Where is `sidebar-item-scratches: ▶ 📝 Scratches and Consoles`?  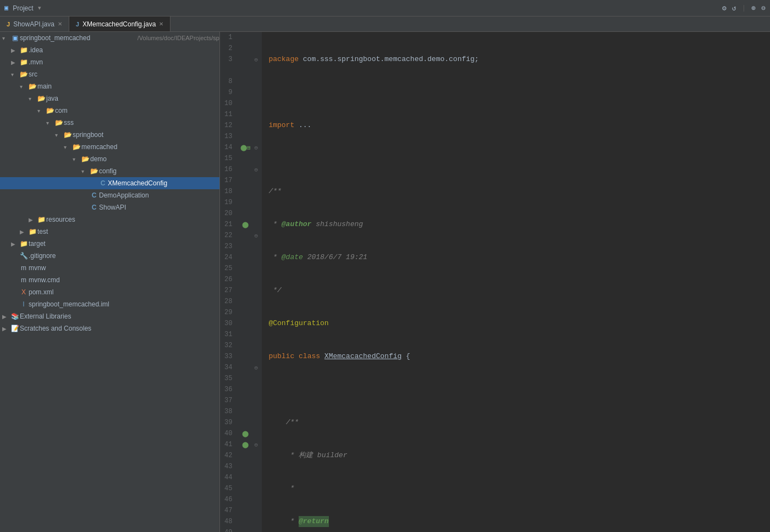
sidebar-item-scratches: ▶ 📝 Scratches and Consoles is located at coordinates (110, 328).